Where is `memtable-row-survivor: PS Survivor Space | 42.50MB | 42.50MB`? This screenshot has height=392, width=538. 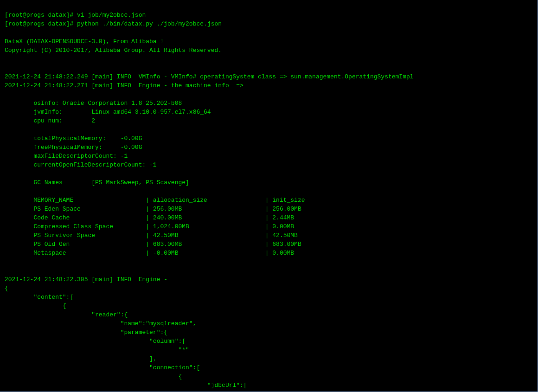
memtable-row-survivor: PS Survivor Space | 42.50MB | 42.50MB is located at coordinates (151, 236).